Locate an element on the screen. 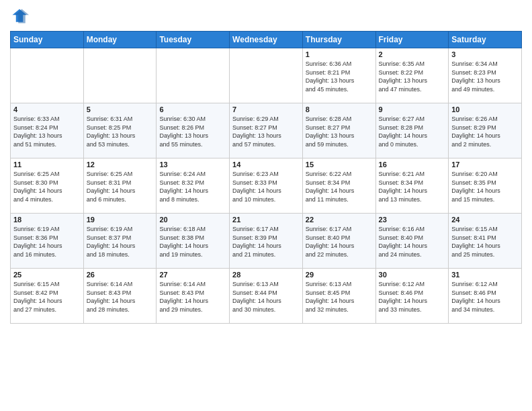 The width and height of the screenshot is (532, 411). day-cell: 26Sunrise: 6:14 AM Sunset: 8:43 PM Dayli… is located at coordinates (120, 296).